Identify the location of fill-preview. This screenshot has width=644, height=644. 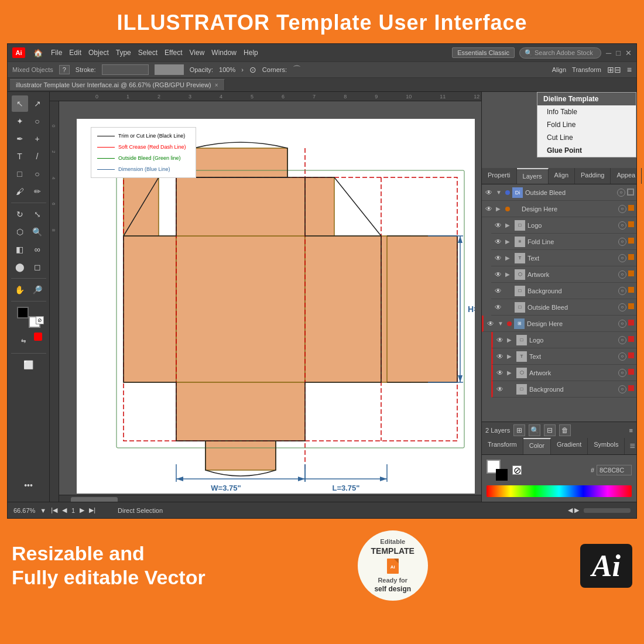
(502, 475).